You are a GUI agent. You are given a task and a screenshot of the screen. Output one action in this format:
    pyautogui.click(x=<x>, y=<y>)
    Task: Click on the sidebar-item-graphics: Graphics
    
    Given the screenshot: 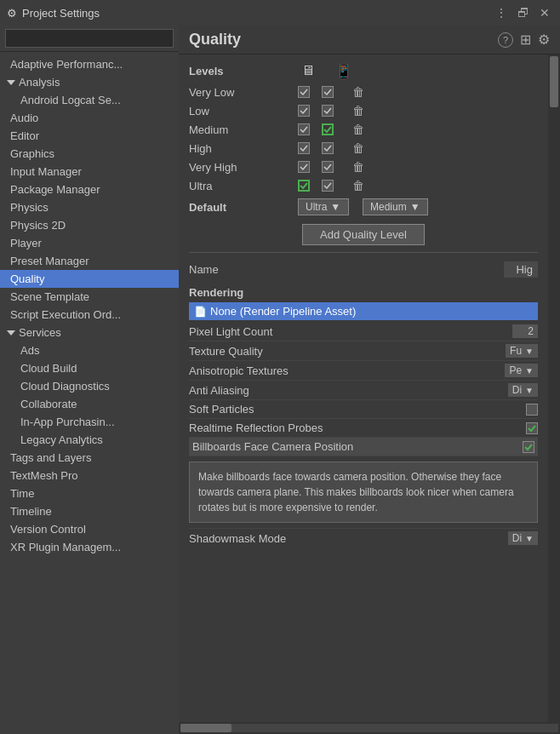 What is the action you would take?
    pyautogui.click(x=89, y=153)
    